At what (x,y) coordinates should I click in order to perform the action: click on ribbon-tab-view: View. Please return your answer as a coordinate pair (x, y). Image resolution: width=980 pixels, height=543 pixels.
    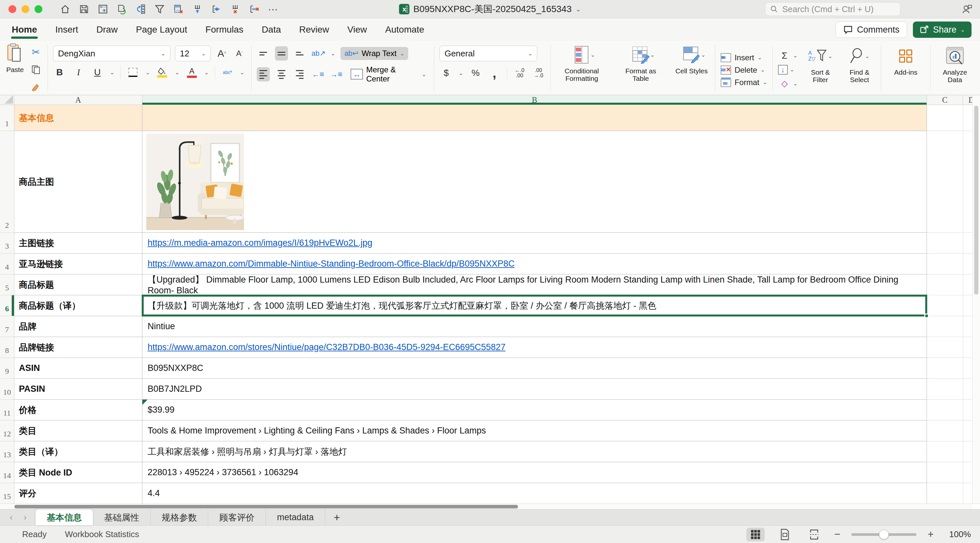
    Looking at the image, I should click on (357, 30).